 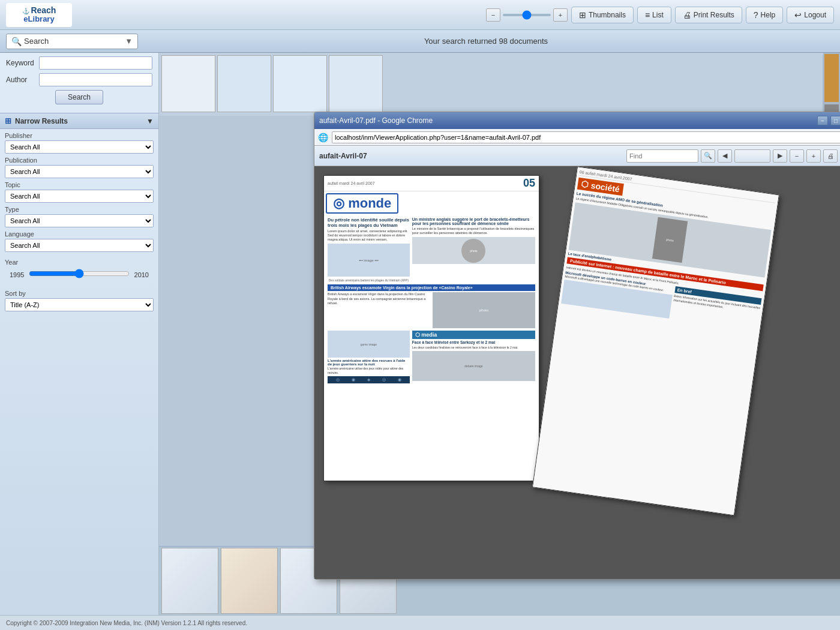 I want to click on article-2-image: photo, so click(x=474, y=251).